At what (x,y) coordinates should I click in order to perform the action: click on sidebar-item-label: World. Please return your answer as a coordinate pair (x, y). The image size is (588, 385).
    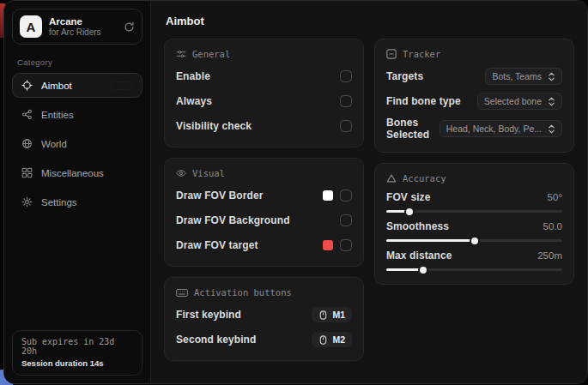
    Looking at the image, I should click on (54, 144).